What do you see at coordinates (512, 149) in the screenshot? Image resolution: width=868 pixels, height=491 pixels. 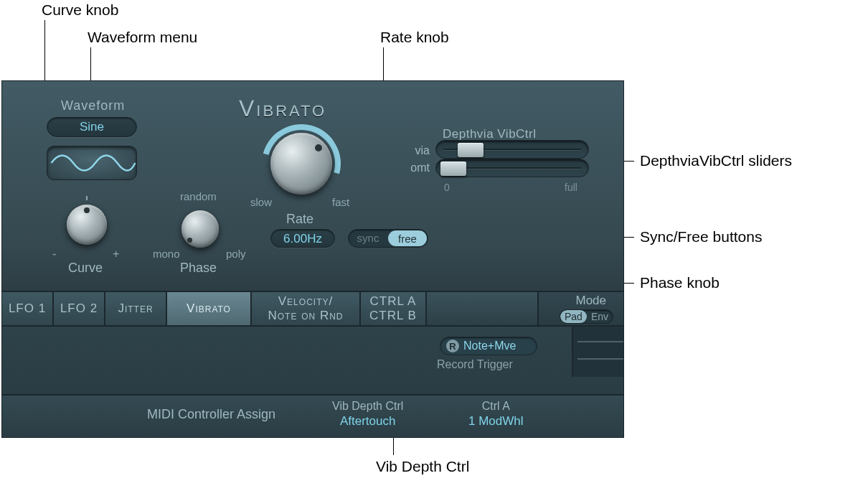 I see `depth-via-slider` at bounding box center [512, 149].